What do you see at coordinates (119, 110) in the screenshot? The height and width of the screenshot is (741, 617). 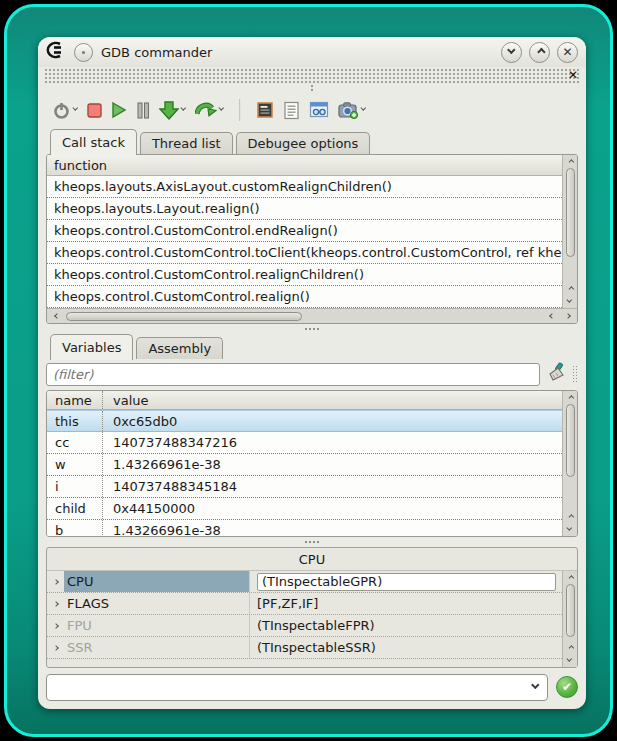 I see `continue-button` at bounding box center [119, 110].